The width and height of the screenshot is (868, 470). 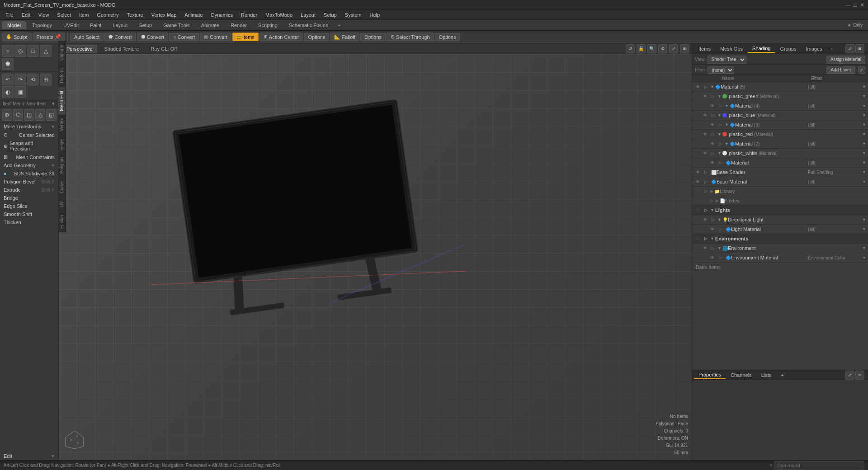 I want to click on smooth-shift-btn: Smooth Shift, so click(x=29, y=214).